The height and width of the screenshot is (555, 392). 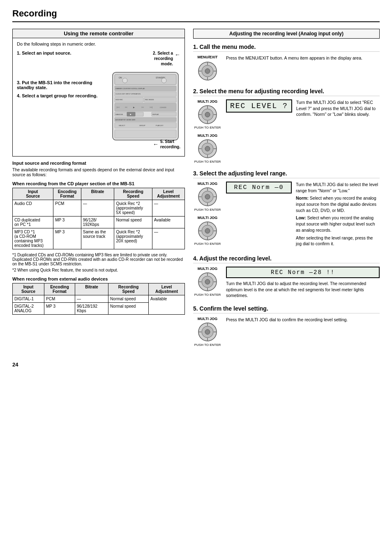 What do you see at coordinates (29, 289) in the screenshot?
I see `col-input-source2: InputSource` at bounding box center [29, 289].